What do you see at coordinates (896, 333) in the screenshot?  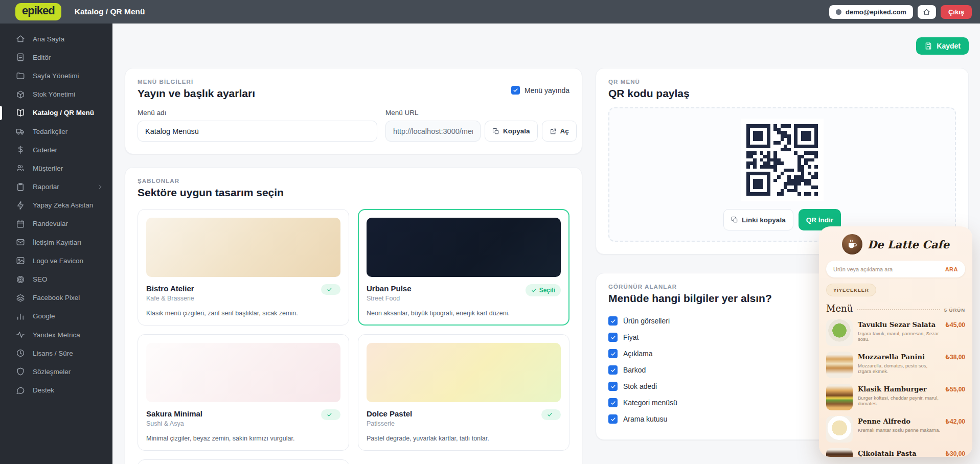 I see `preview-menu-item-tavuklu-sezar-salata: Tavuklu Sezar Salata Izgara tavuk, marul…` at bounding box center [896, 333].